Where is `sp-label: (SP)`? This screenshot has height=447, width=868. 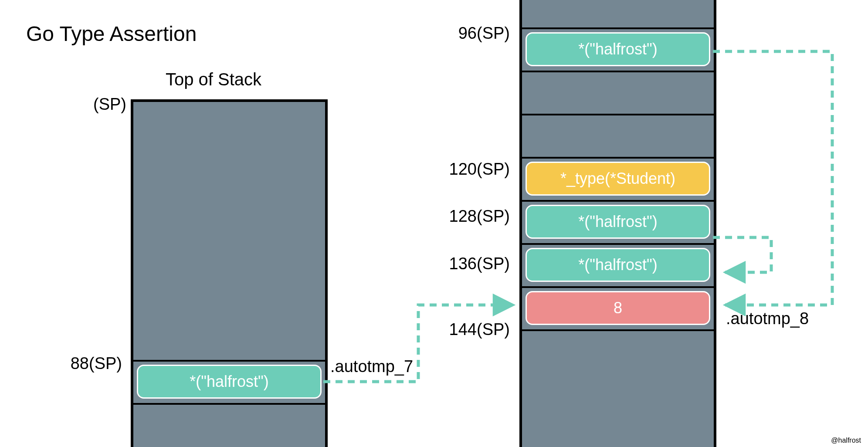
sp-label: (SP) is located at coordinates (100, 105).